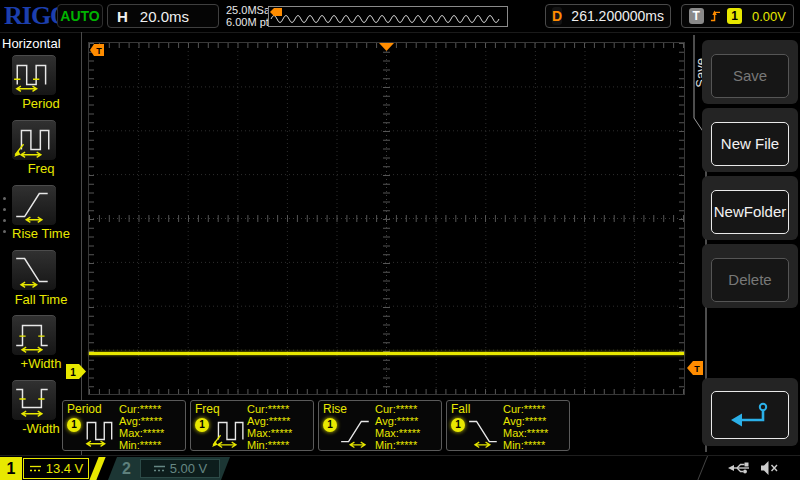 This screenshot has height=480, width=800. Describe the element at coordinates (34, 75) in the screenshot. I see `sidebar-item-period` at that location.